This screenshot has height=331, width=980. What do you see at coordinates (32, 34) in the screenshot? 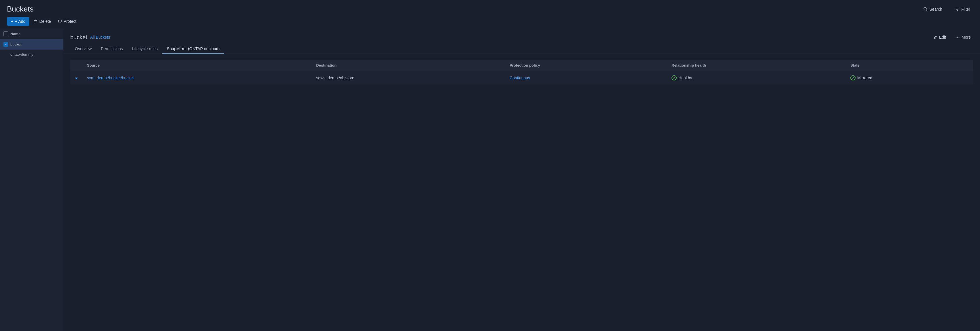
I see `sidebar-header: Name` at bounding box center [32, 34].